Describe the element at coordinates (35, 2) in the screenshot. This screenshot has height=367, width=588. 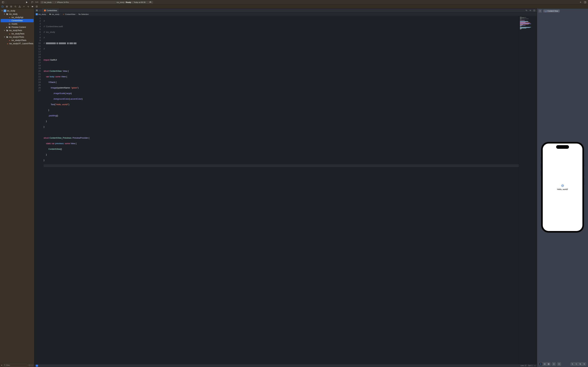
I see `scheme-selector: ios_study main` at that location.